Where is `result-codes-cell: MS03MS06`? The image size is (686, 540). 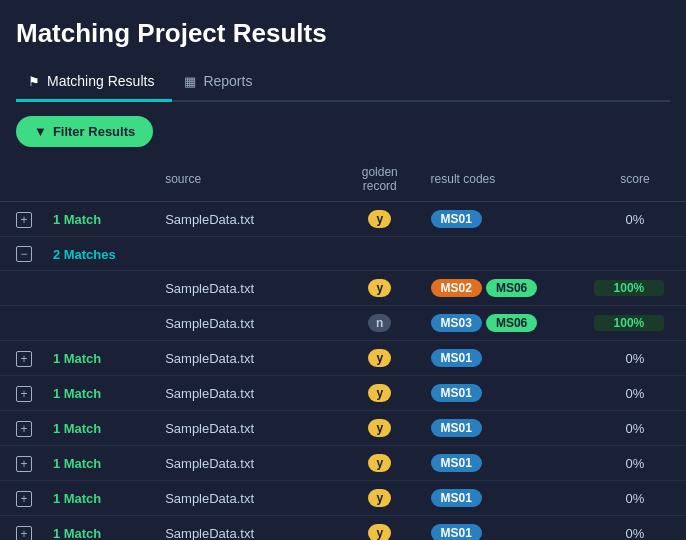 result-codes-cell: MS03MS06 is located at coordinates (502, 324).